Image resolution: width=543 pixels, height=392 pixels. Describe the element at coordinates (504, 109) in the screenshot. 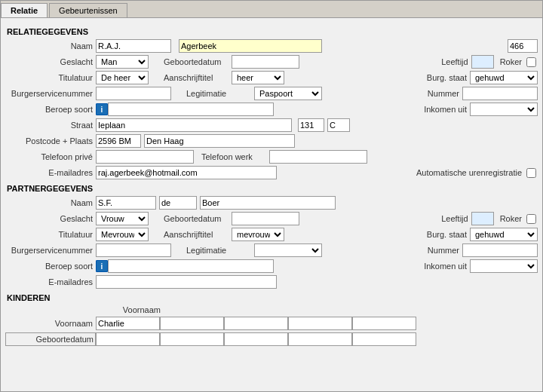

I see `inkomen-select` at that location.